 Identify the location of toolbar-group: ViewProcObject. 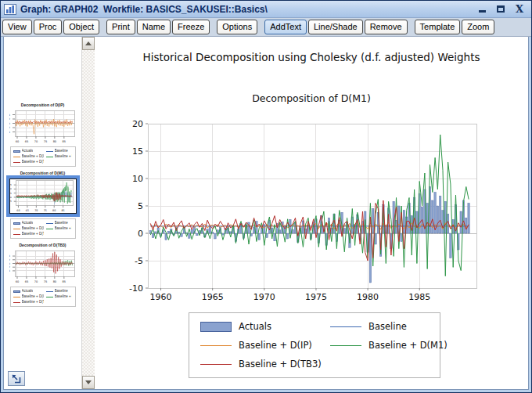
(52, 27).